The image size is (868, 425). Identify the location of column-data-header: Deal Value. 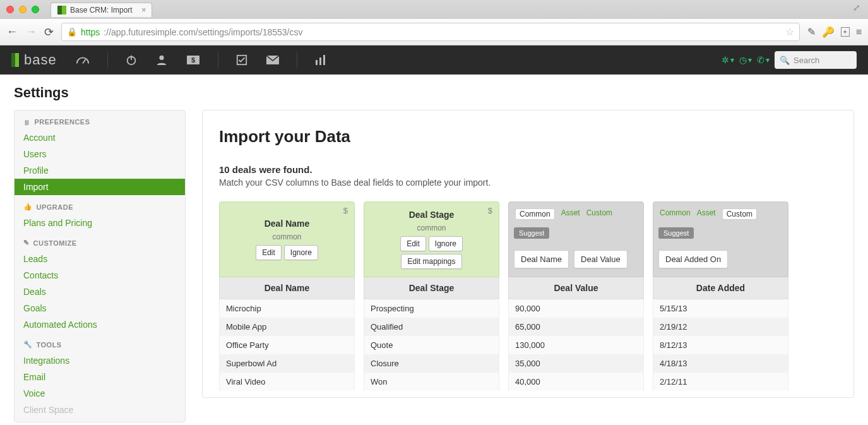
(576, 288).